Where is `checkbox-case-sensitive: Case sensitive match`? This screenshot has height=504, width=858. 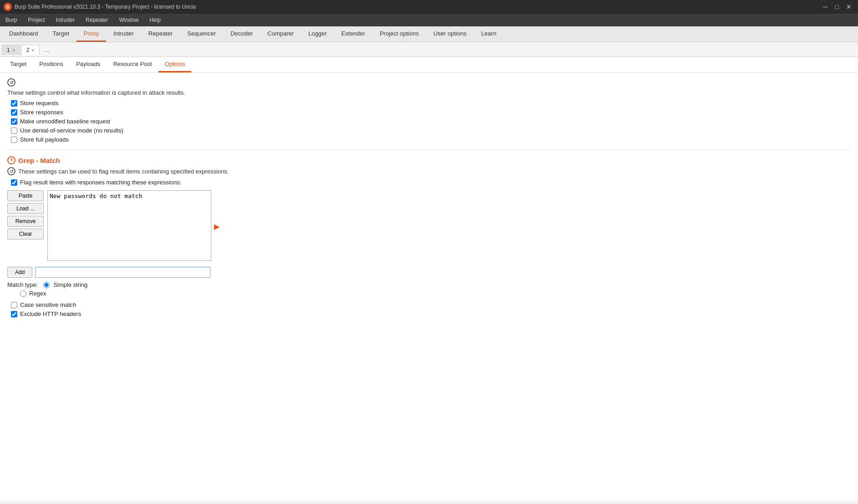
checkbox-case-sensitive: Case sensitive match is located at coordinates (431, 305).